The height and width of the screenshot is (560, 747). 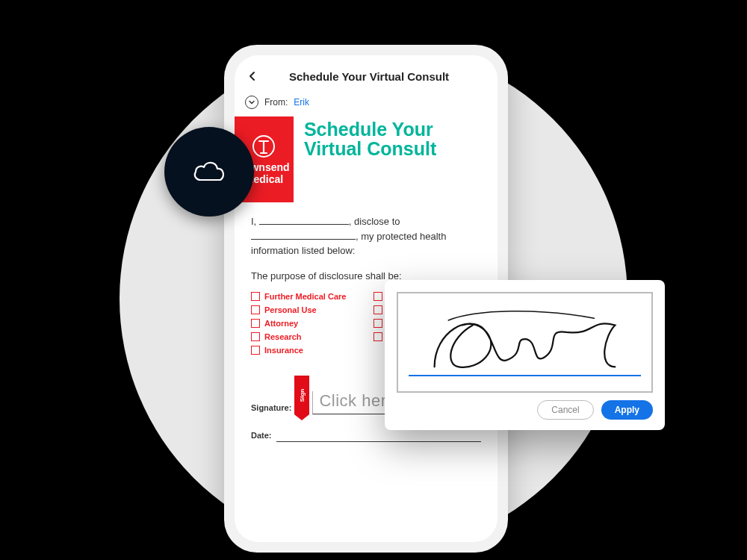 I want to click on from-name: Erik, so click(x=302, y=102).